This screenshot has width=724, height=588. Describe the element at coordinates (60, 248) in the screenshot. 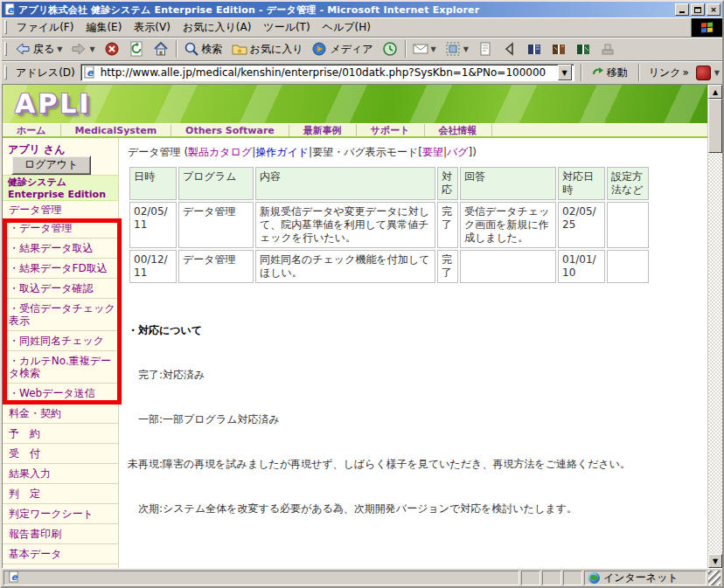

I see `sidebar-item-result-import: ・結果データ取込` at that location.